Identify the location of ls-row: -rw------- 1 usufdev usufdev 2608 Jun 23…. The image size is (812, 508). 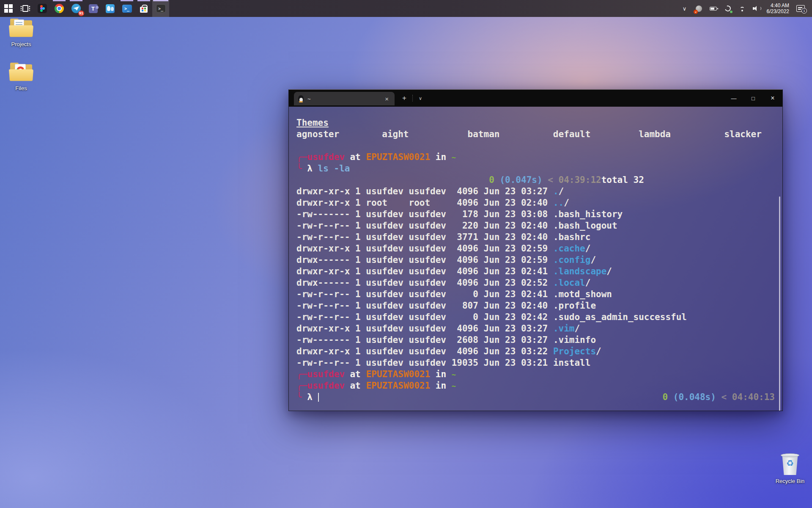
(535, 340).